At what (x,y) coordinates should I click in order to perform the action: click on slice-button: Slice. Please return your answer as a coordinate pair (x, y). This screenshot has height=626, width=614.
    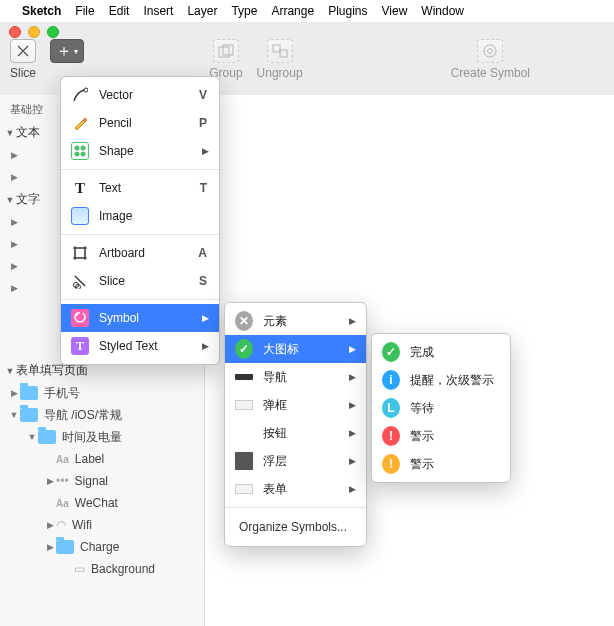
    Looking at the image, I should click on (23, 60).